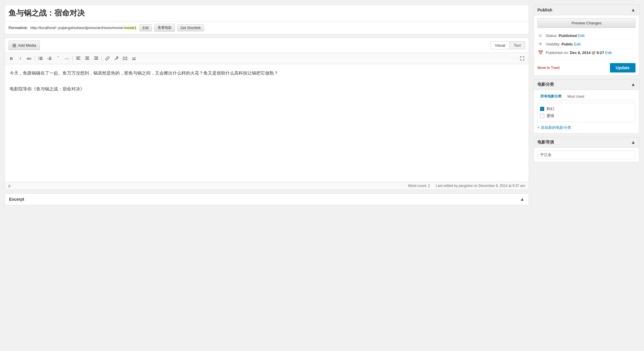 The width and height of the screenshot is (644, 351). Describe the element at coordinates (87, 58) in the screenshot. I see `align-center-button` at that location.